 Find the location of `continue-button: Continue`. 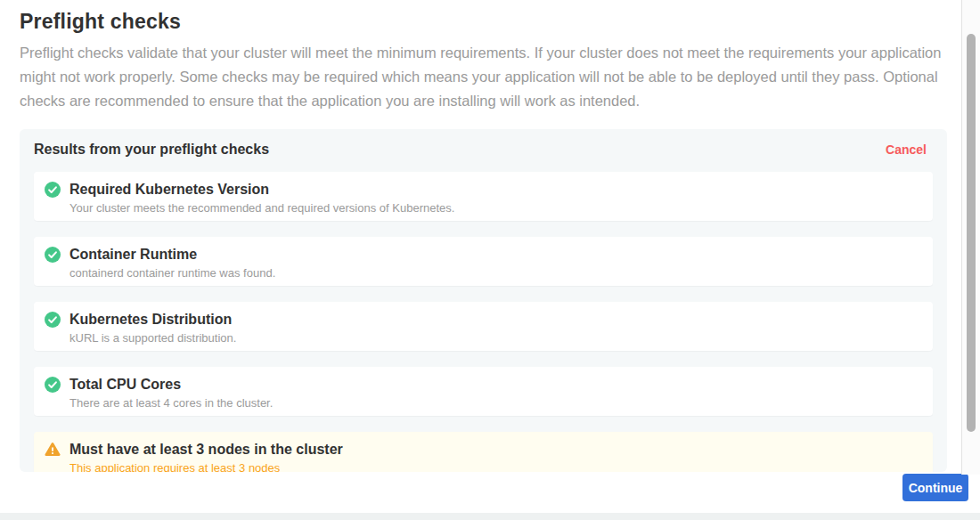

continue-button: Continue is located at coordinates (935, 488).